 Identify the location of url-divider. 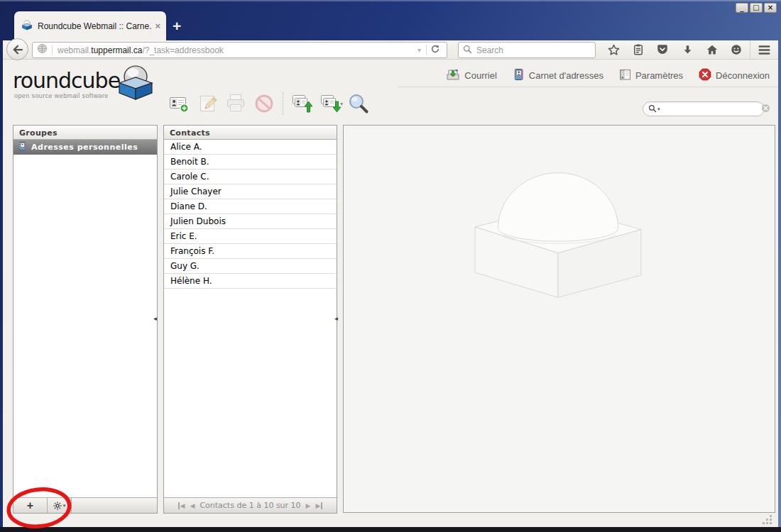
(53, 50).